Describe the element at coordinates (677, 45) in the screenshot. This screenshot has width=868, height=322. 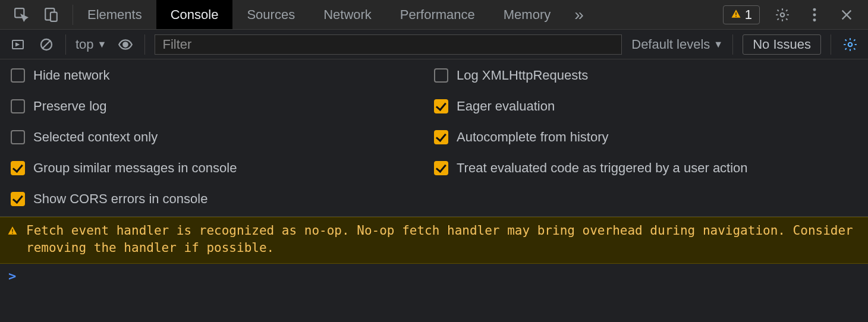
I see `log-levels-dropdown: Default levels ▼` at that location.